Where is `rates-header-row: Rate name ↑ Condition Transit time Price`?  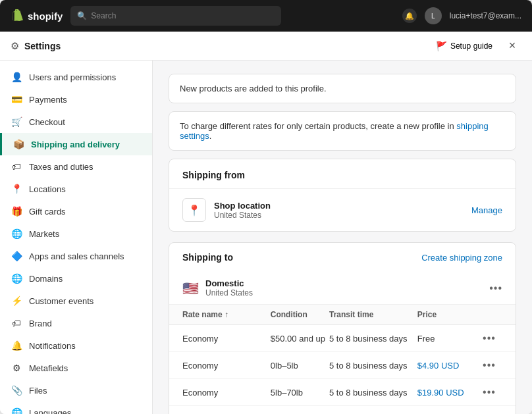 rates-header-row: Rate name ↑ Condition Transit time Price is located at coordinates (342, 315).